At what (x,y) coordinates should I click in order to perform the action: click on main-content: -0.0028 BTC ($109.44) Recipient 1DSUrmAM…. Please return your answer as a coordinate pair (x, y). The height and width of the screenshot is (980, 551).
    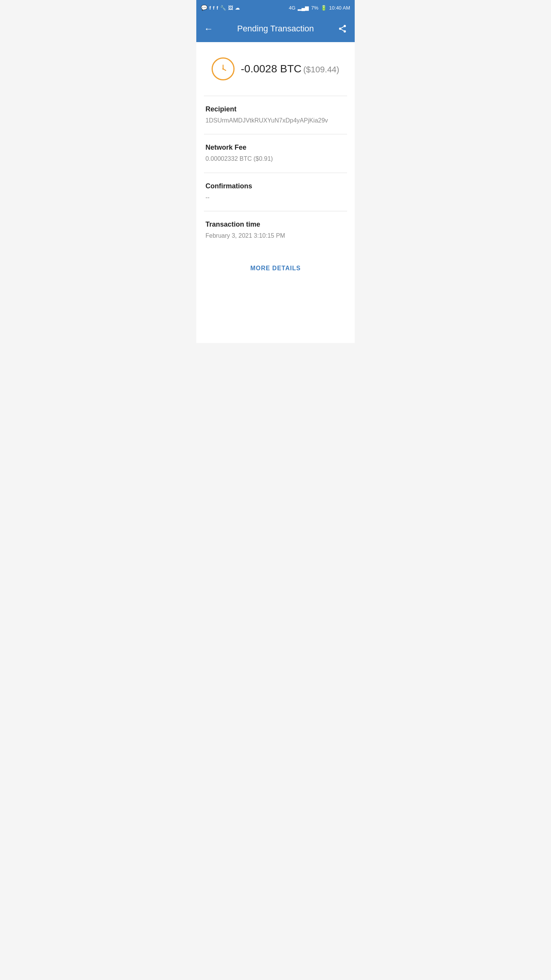
    Looking at the image, I should click on (276, 193).